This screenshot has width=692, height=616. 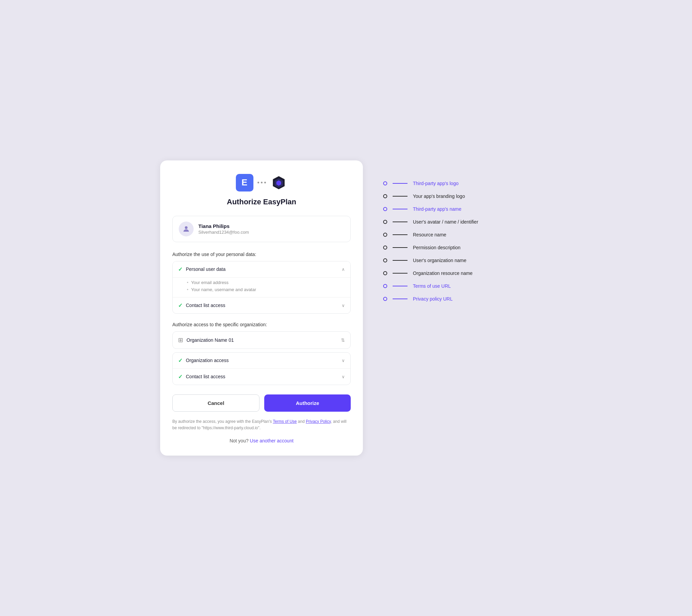 I want to click on annotation-label: User's organization name, so click(x=439, y=260).